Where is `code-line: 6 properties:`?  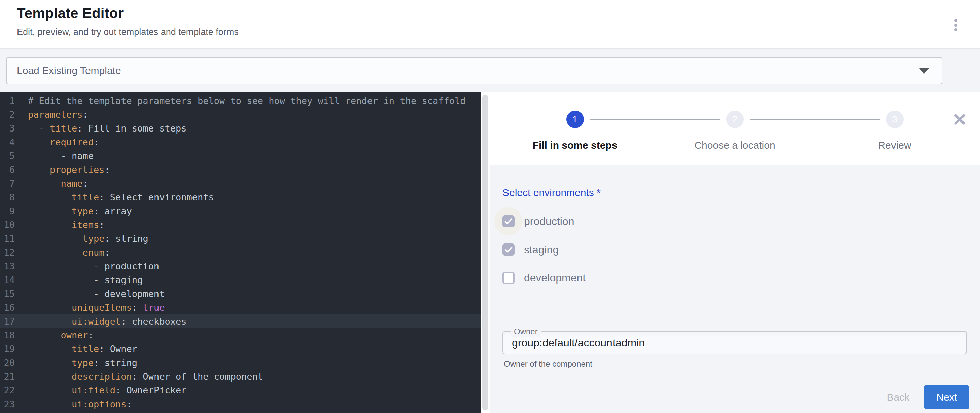 code-line: 6 properties: is located at coordinates (240, 170).